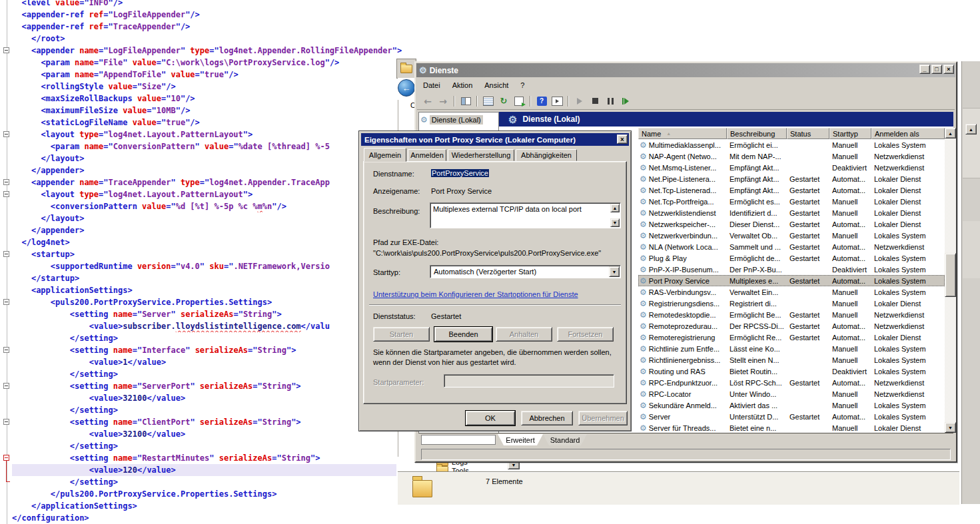 This screenshot has height=524, width=980. I want to click on table-row: ⚙Net.Pipe-Listenera...Empfängt Akt...Ges…, so click(791, 178).